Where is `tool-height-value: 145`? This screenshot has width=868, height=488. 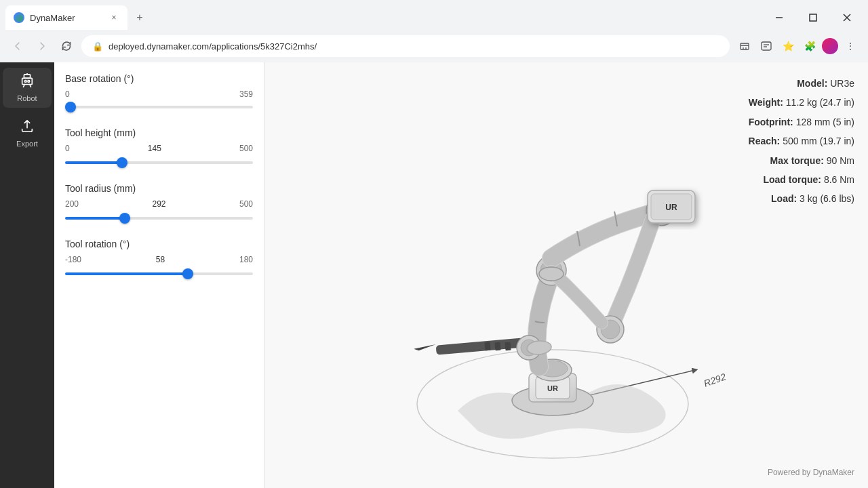
tool-height-value: 145 is located at coordinates (155, 148).